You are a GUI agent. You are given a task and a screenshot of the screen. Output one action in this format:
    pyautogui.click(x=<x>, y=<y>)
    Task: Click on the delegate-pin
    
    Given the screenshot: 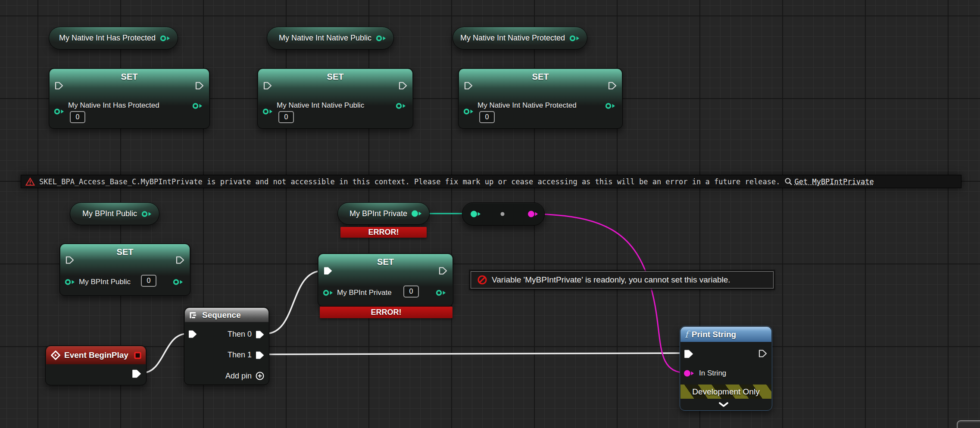 What is the action you would take?
    pyautogui.click(x=138, y=356)
    